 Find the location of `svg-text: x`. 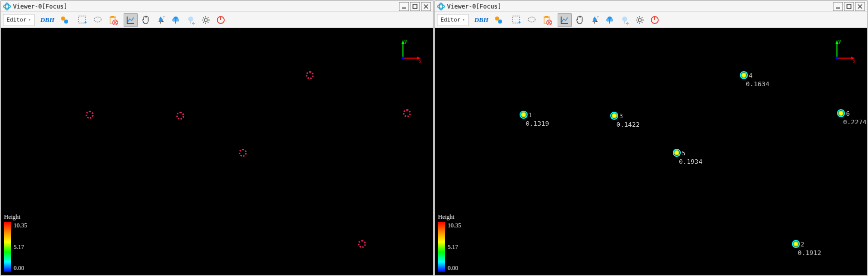

svg-text: x is located at coordinates (854, 61).